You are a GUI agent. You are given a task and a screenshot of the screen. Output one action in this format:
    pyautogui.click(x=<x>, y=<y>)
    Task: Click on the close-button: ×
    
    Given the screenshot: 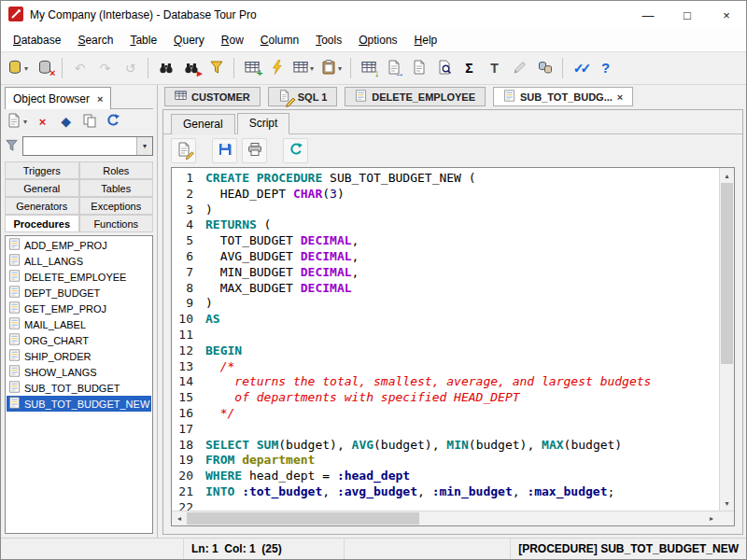 What is the action you would take?
    pyautogui.click(x=726, y=15)
    